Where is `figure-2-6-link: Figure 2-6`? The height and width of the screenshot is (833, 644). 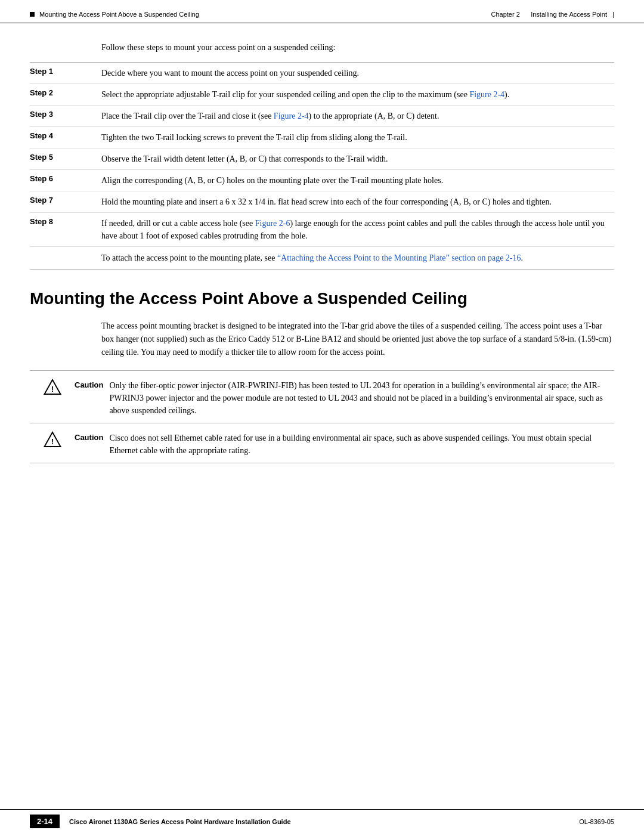
figure-2-6-link: Figure 2-6 is located at coordinates (273, 223).